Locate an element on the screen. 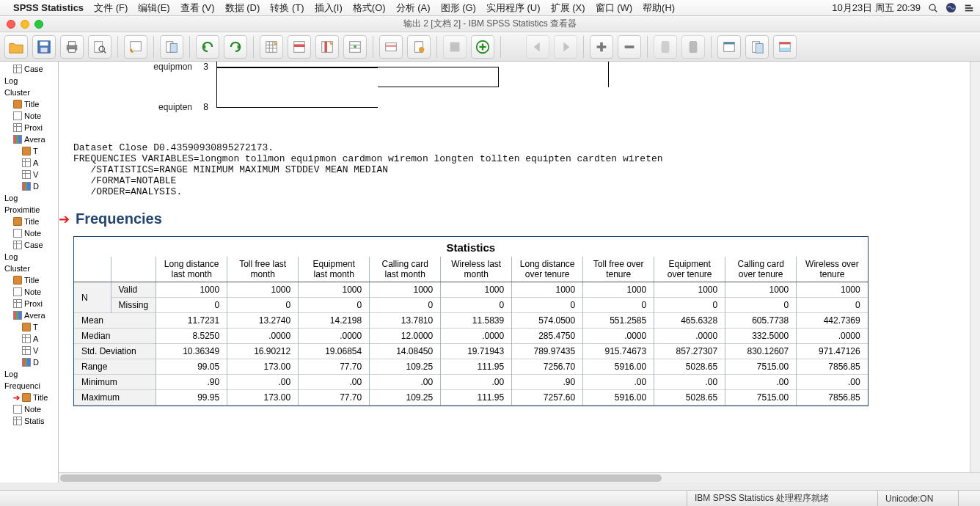 The image size is (980, 506). goto-case-button is located at coordinates (299, 47).